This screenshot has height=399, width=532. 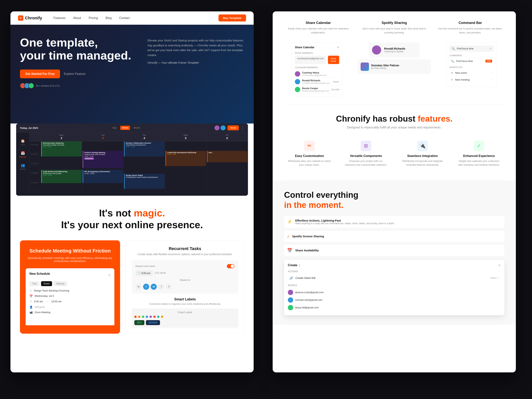 What do you see at coordinates (109, 275) in the screenshot?
I see `form-close-icon: ✕` at bounding box center [109, 275].